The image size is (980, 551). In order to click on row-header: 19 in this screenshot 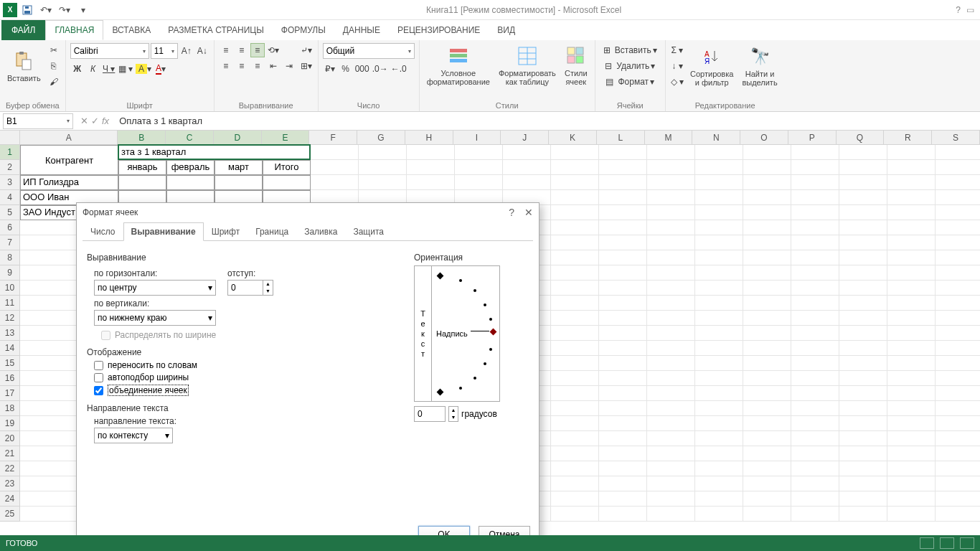, I will do `click(10, 423)`.